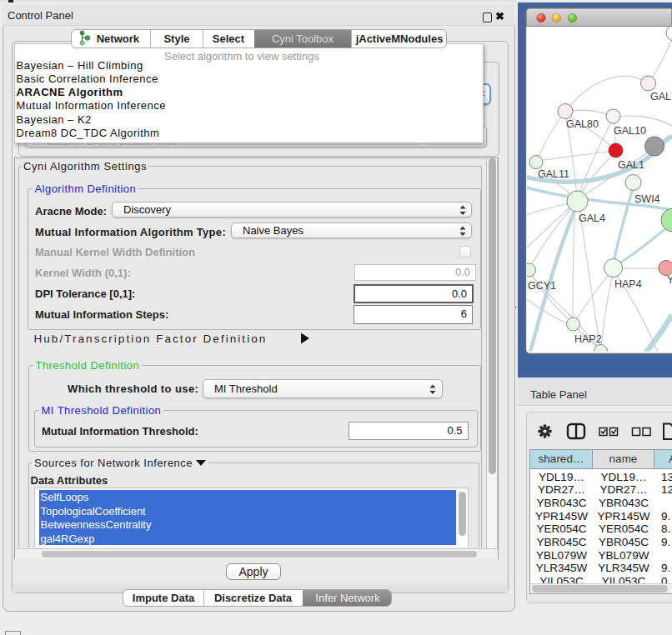 Image resolution: width=672 pixels, height=635 pixels. What do you see at coordinates (669, 280) in the screenshot?
I see `svg-text: Y` at bounding box center [669, 280].